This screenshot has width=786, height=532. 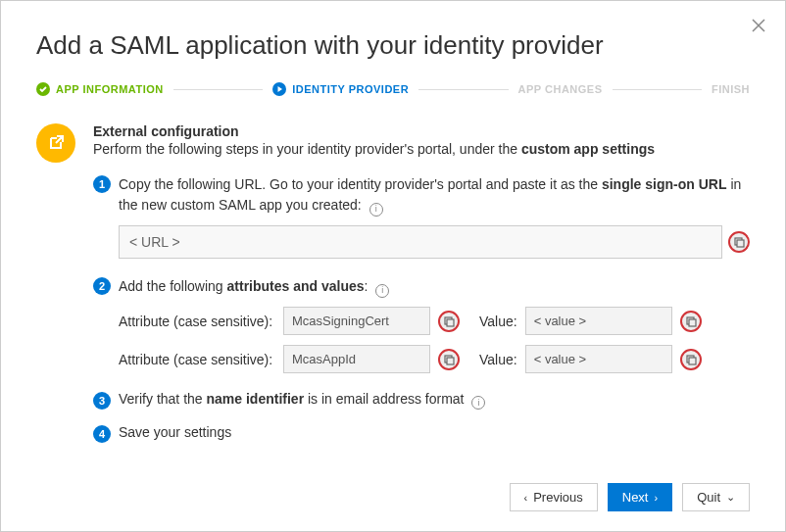 I want to click on external-link-icon, so click(x=56, y=143).